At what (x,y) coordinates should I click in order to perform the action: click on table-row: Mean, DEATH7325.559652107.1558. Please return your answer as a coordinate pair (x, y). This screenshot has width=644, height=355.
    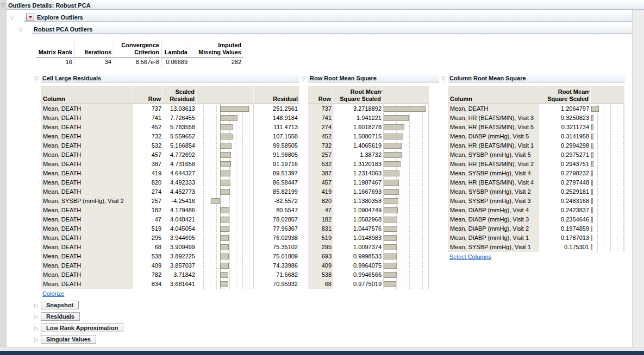
    Looking at the image, I should click on (170, 137).